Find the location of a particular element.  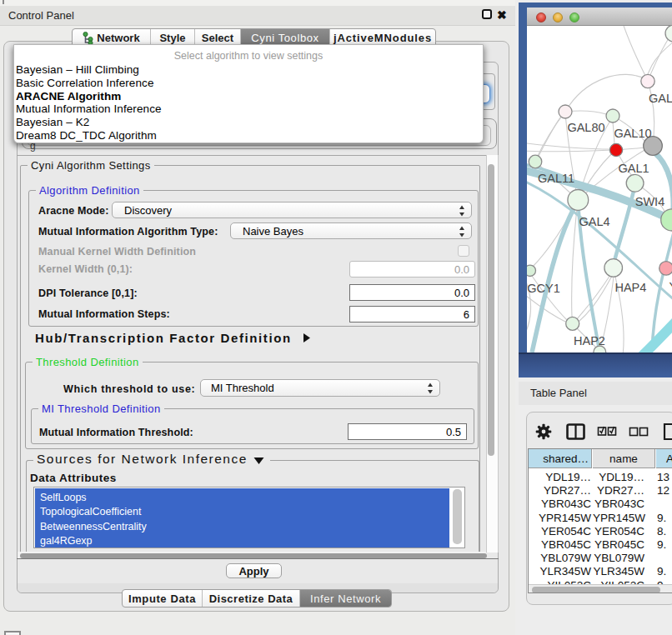

svg-text: GAL80 is located at coordinates (585, 128).